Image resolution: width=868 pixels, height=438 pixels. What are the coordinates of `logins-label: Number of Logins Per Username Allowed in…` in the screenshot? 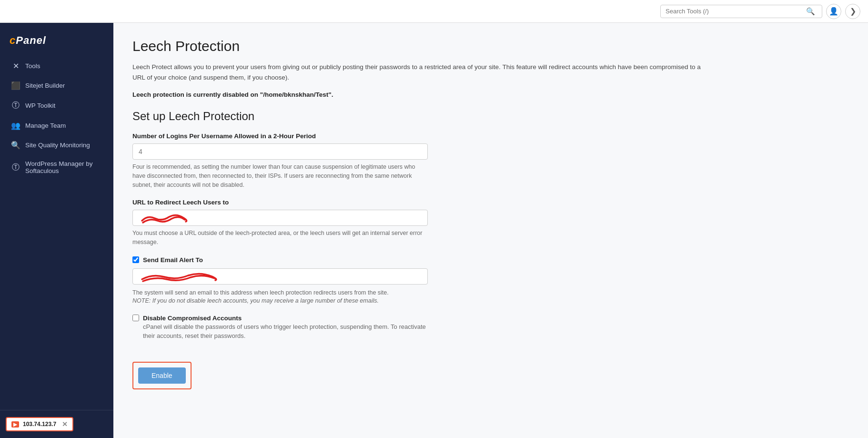 It's located at (491, 136).